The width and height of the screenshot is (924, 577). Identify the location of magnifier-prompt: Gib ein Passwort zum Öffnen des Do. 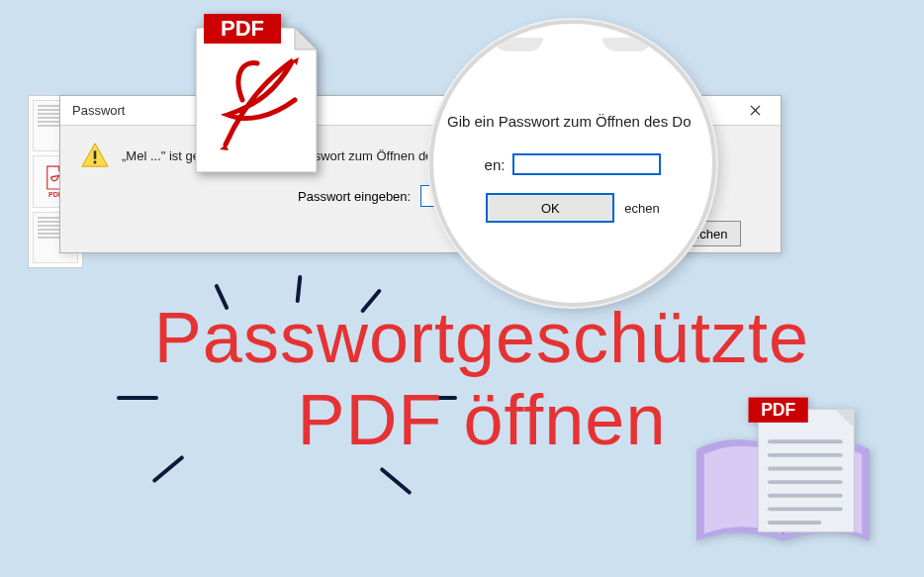
(573, 121).